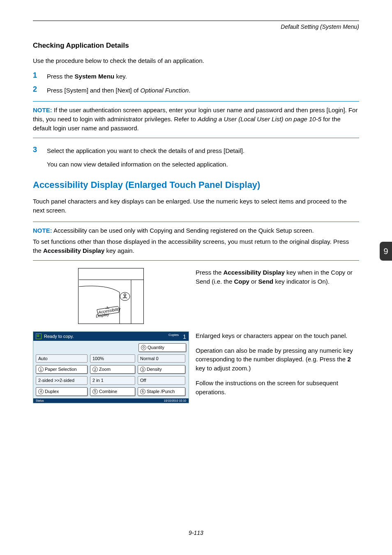 The height and width of the screenshot is (555, 392). I want to click on panel-row: Ready to copy. Copies 1 0Quantity Auto 1…, so click(196, 368).